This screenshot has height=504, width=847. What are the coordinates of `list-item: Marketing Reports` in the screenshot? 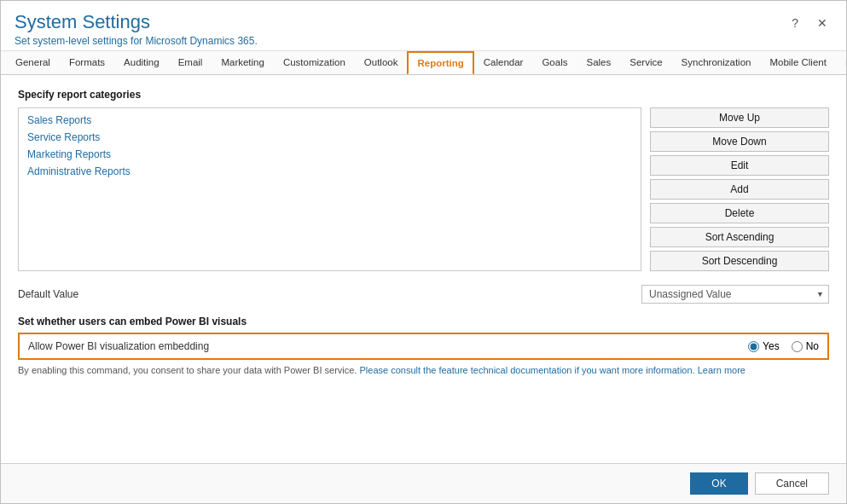 It's located at (329, 154).